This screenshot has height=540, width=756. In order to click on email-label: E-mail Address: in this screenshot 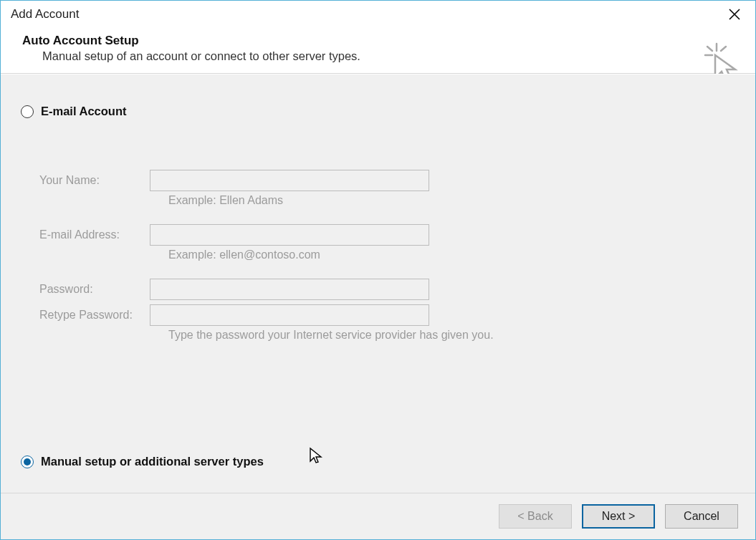, I will do `click(95, 235)`.